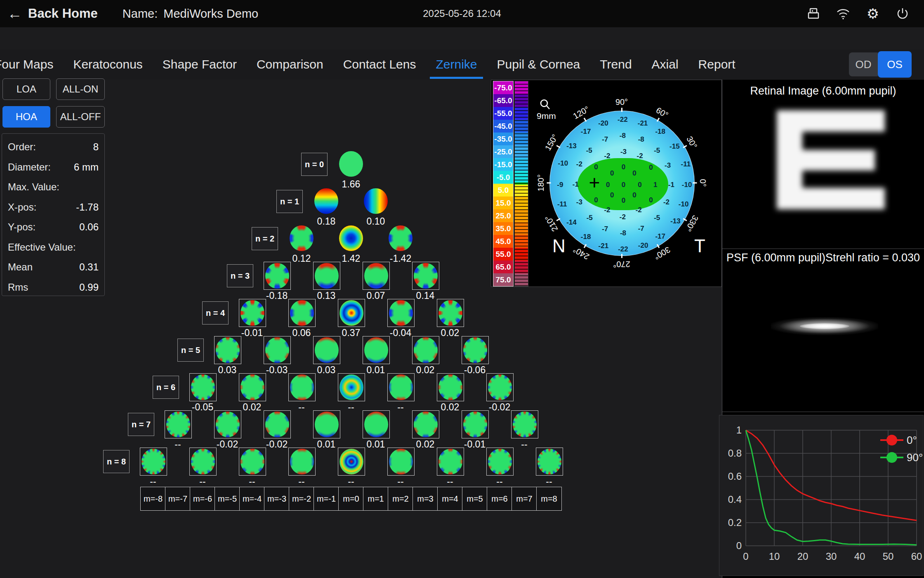 This screenshot has height=578, width=924. What do you see at coordinates (739, 546) in the screenshot?
I see `svg-text: 0` at bounding box center [739, 546].